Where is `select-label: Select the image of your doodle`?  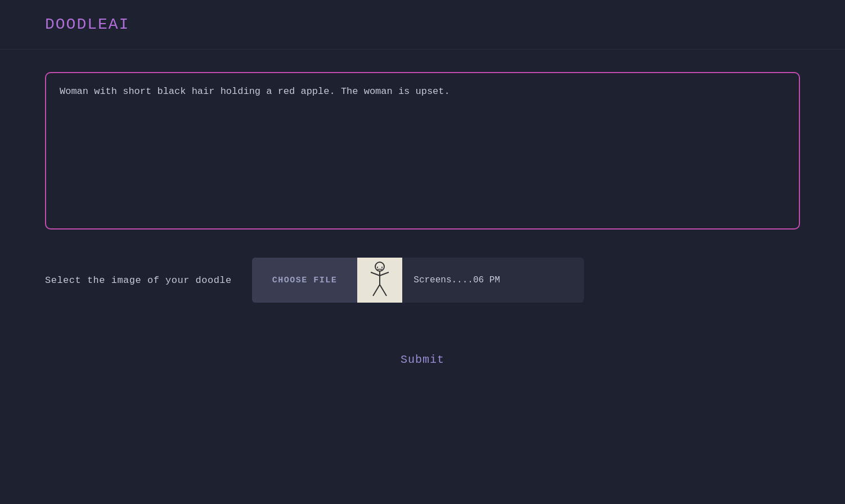
select-label: Select the image of your doodle is located at coordinates (138, 280).